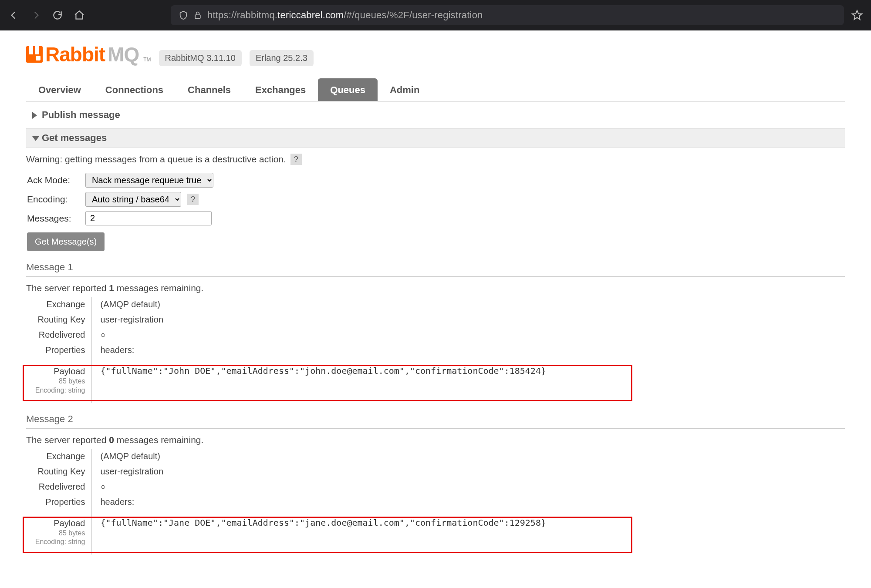  Describe the element at coordinates (53, 199) in the screenshot. I see `encoding-label: Encoding:` at that location.